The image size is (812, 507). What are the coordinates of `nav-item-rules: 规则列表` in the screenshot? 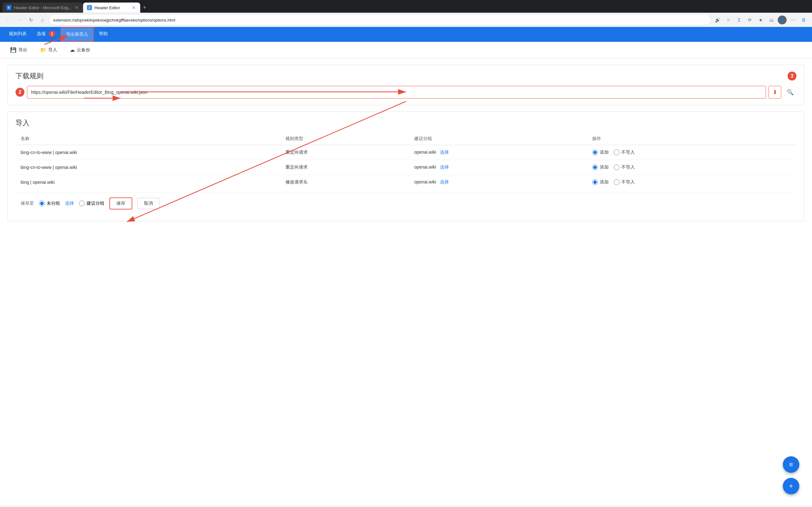 It's located at (18, 34).